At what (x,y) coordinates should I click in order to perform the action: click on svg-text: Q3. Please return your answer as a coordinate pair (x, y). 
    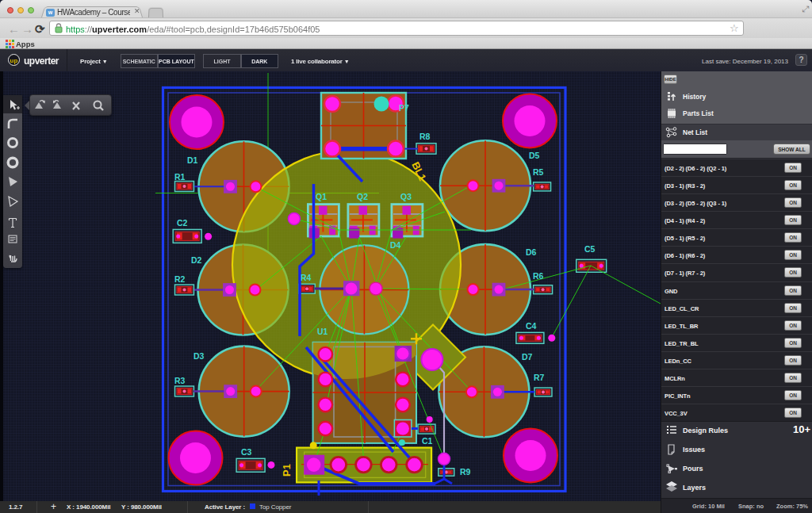
    Looking at the image, I should click on (406, 197).